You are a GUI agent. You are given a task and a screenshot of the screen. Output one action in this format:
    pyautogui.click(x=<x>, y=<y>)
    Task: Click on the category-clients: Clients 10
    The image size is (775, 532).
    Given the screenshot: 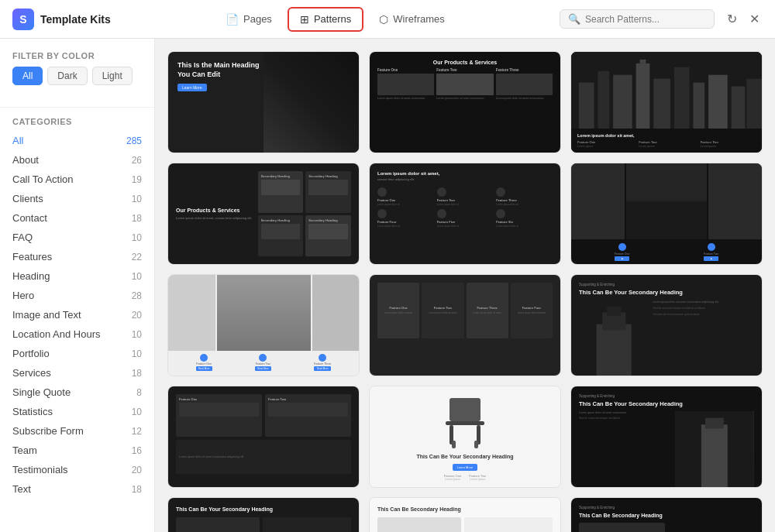 What is the action you would take?
    pyautogui.click(x=78, y=198)
    